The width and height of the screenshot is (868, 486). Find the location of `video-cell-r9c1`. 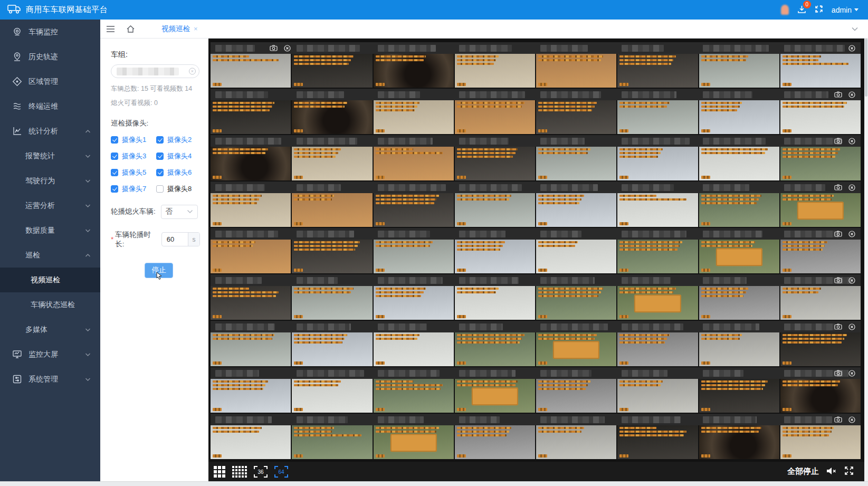

video-cell-r9c1 is located at coordinates (251, 442).